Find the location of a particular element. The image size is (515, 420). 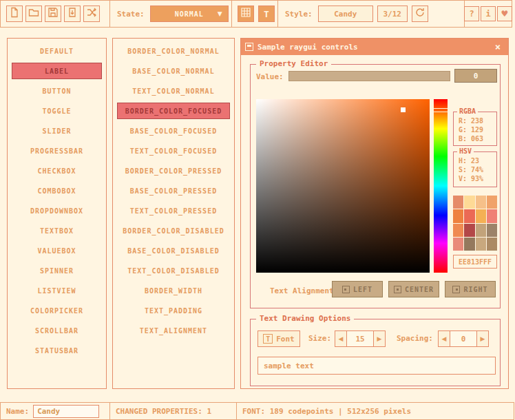

size-value-box: 15 is located at coordinates (360, 339).